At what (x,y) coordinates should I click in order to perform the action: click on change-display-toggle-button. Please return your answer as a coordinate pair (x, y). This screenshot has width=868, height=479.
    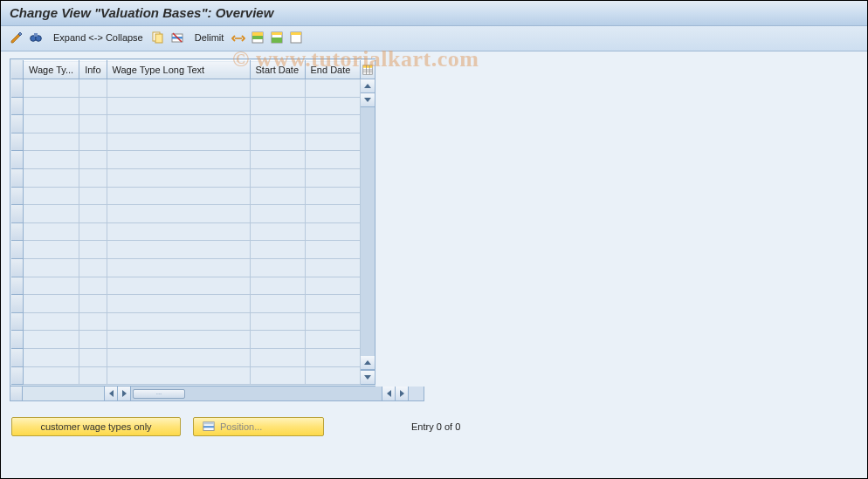
    Looking at the image, I should click on (17, 38).